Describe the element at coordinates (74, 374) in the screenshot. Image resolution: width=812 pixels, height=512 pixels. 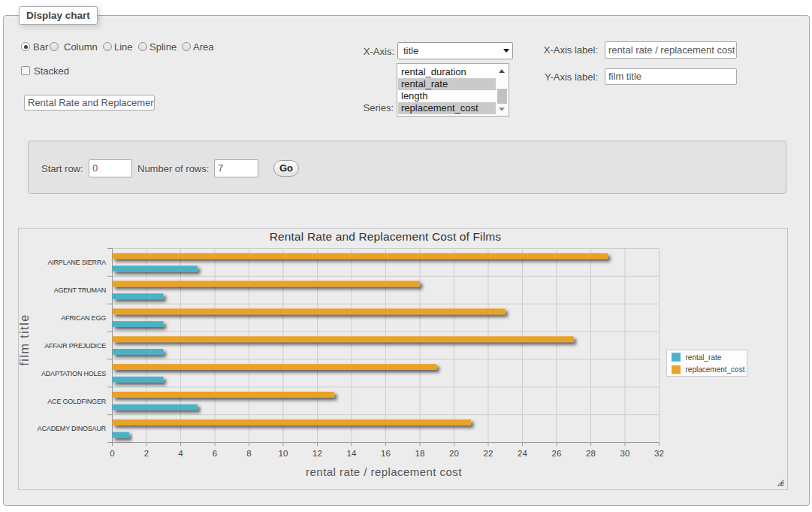
I see `svg-text: ADAPTATION HOLES` at that location.